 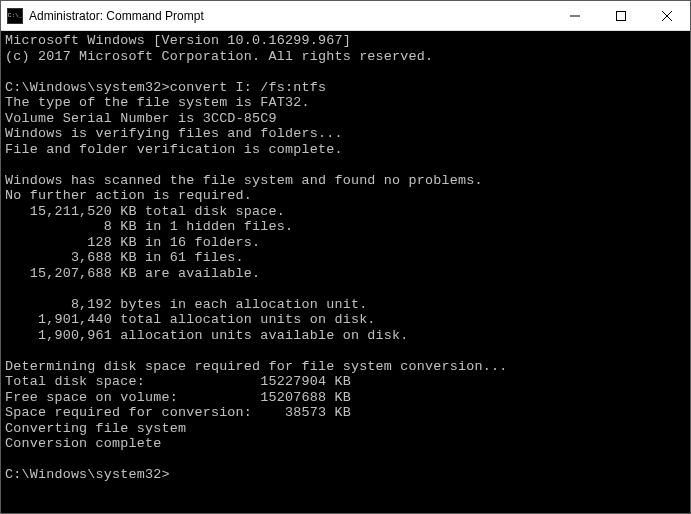 I want to click on terminal-line: Space required for conversion: 38573 KB, so click(x=346, y=413).